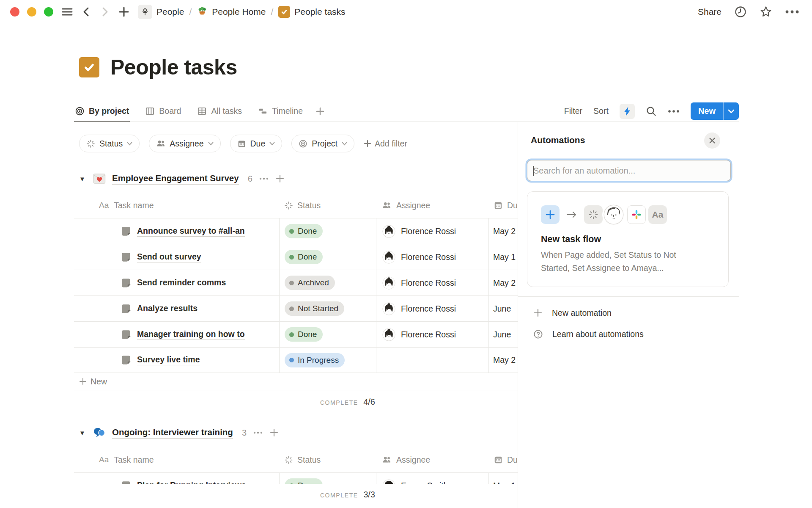  I want to click on updates-clock-icon, so click(741, 12).